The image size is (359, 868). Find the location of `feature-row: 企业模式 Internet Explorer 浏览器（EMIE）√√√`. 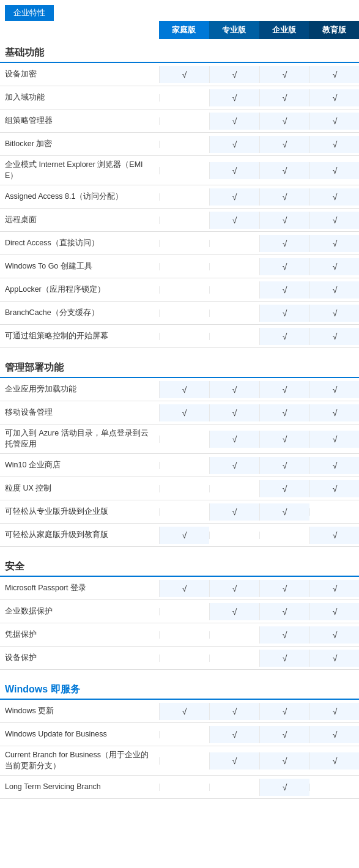

feature-row: 企业模式 Internet Explorer 浏览器（EMIE）√√√ is located at coordinates (180, 171).